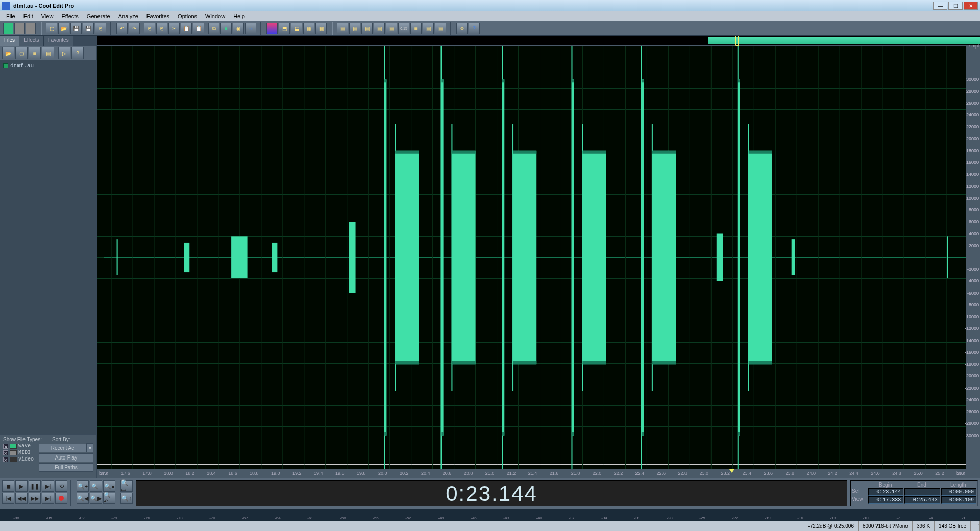 The height and width of the screenshot is (531, 980). I want to click on close-button: ✕, so click(971, 6).